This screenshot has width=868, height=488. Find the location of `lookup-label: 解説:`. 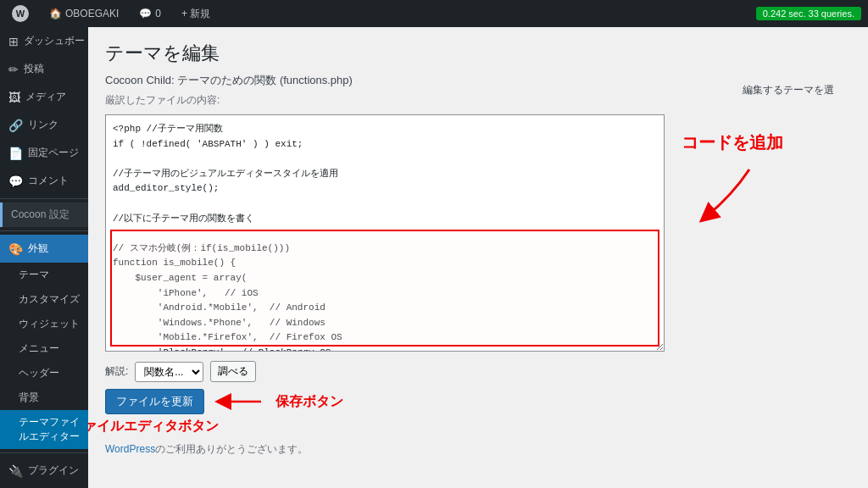

lookup-label: 解説: is located at coordinates (117, 371).